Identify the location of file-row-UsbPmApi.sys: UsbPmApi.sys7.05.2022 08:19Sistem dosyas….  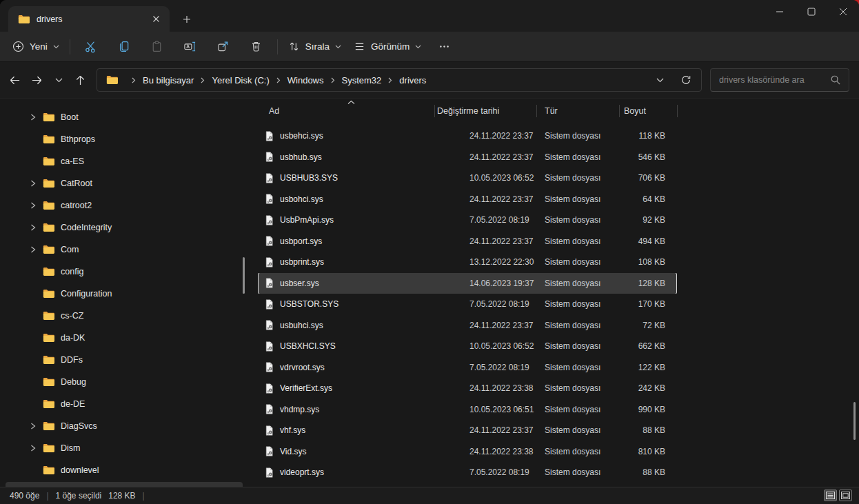
(467, 221).